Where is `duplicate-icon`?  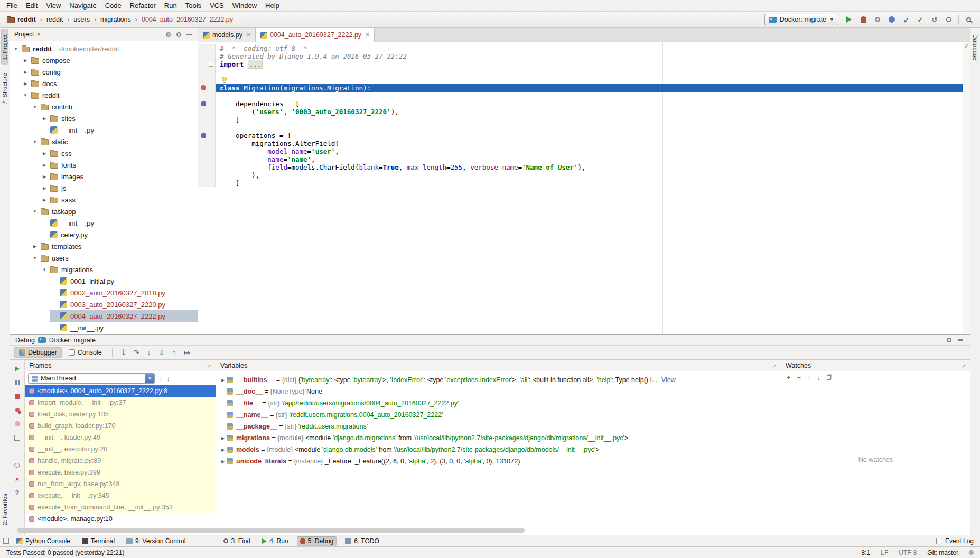 duplicate-icon is located at coordinates (829, 377).